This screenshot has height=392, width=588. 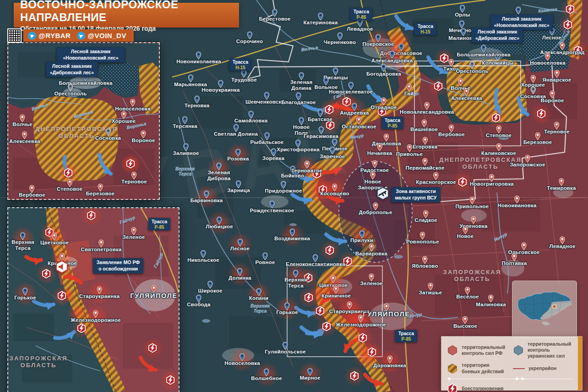 What do you see at coordinates (91, 55) in the screenshot?
I see `callout-label: Лесной заказник «Новопавловский лес»` at bounding box center [91, 55].